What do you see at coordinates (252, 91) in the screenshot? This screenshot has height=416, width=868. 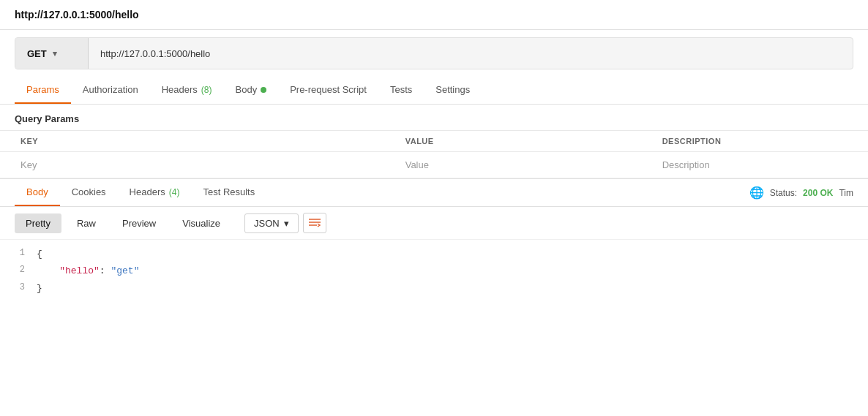 I see `tab-body: Body` at bounding box center [252, 91].